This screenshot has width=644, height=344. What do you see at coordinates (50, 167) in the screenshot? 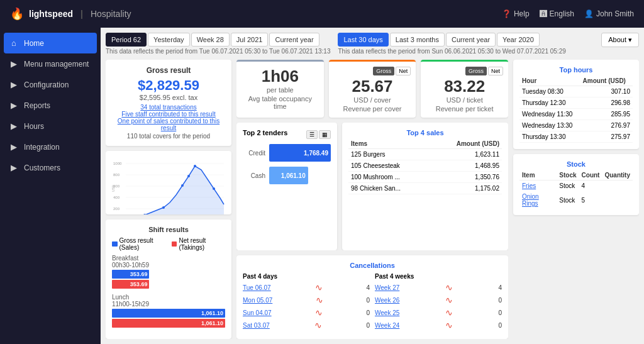
I see `sidebar-item-customers: ▶ Customers` at bounding box center [50, 167].